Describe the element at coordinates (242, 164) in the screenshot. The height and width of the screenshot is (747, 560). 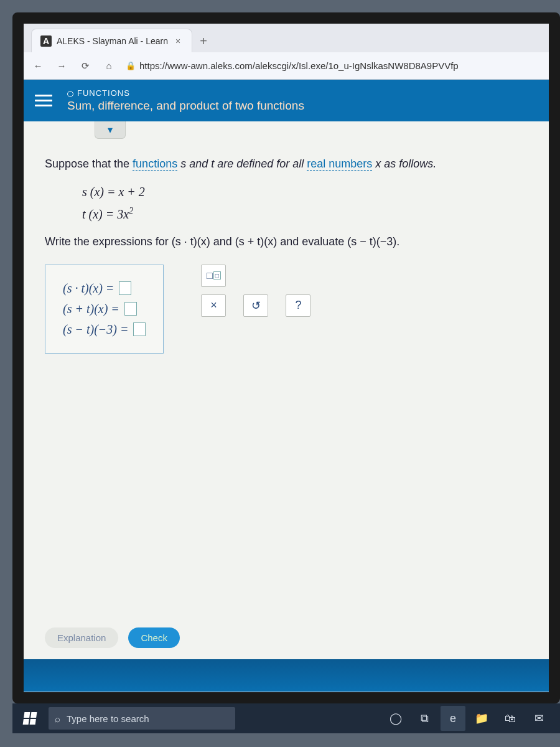
I see `text: s and t are defined for all` at that location.